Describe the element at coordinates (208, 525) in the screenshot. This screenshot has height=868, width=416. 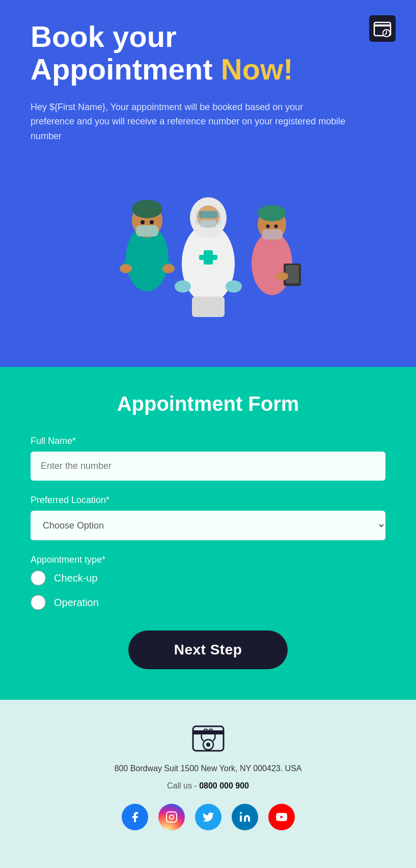
I see `location-select: Choose Option New York Los Angeles Chica…` at that location.